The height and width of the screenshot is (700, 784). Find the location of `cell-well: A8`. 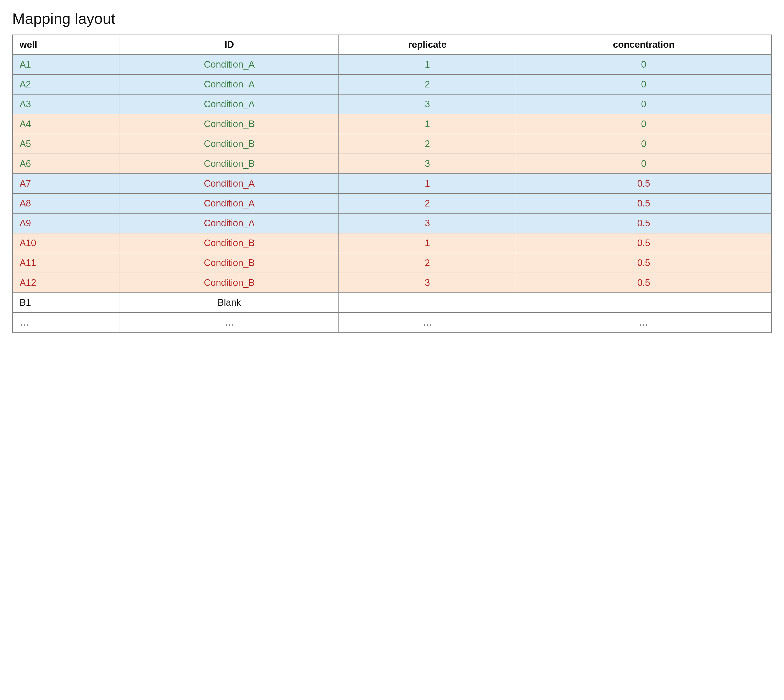

cell-well: A8 is located at coordinates (66, 203).